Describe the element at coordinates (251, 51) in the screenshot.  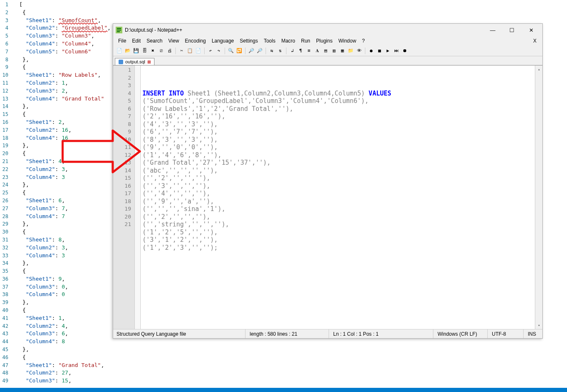
I see `zoomin-icon: 🔎` at that location.